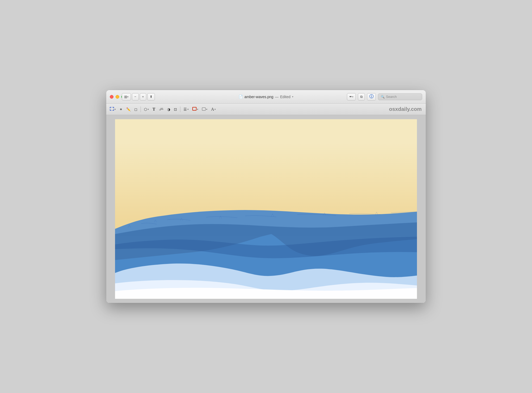 Image resolution: width=532 pixels, height=393 pixels. What do you see at coordinates (126, 97) in the screenshot?
I see `sidebar-icon: ⊞` at bounding box center [126, 97].